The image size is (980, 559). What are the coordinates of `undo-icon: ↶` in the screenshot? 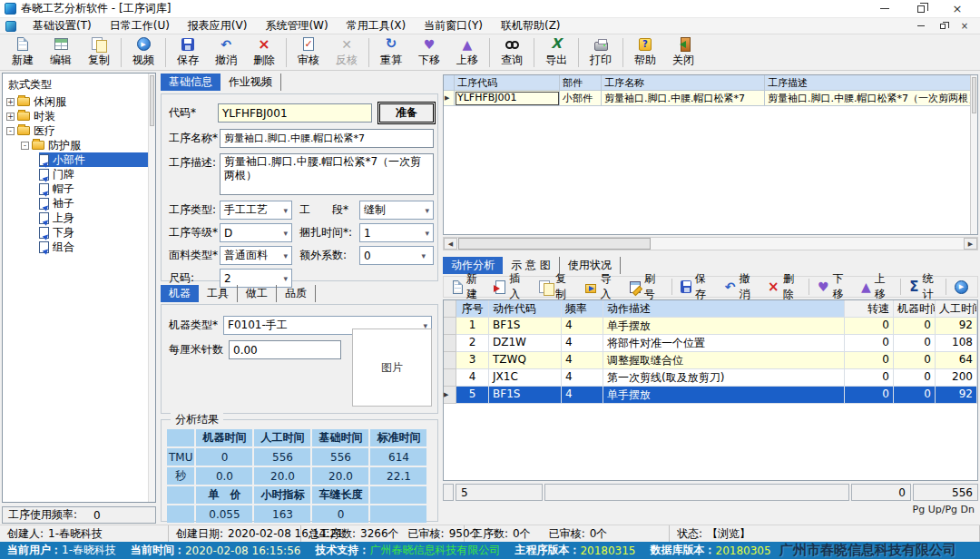 It's located at (226, 44).